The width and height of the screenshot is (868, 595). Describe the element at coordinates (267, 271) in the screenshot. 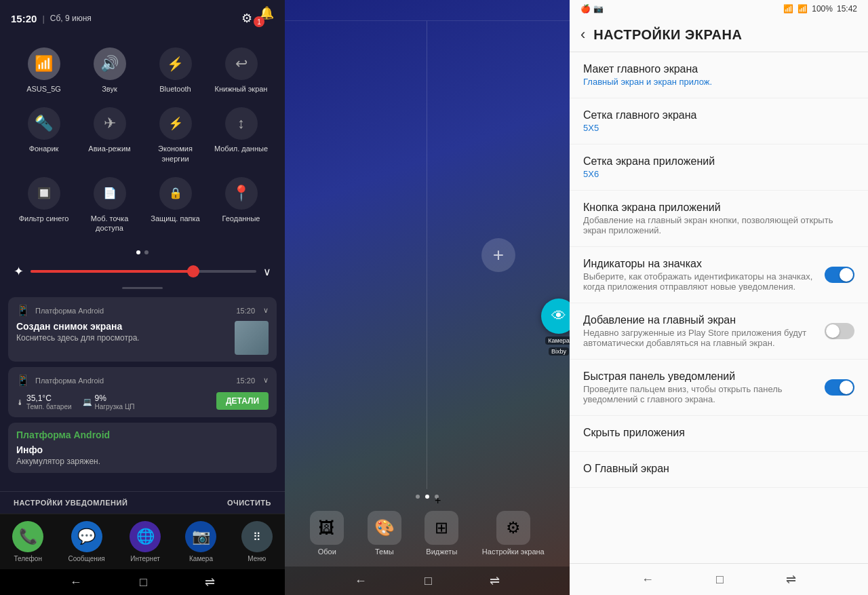

I see `expand-icon: ∨` at that location.